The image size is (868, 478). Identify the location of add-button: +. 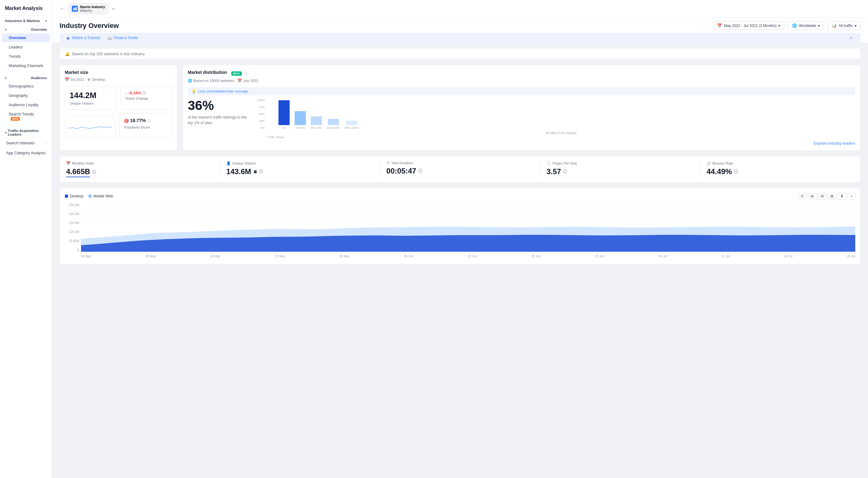
(851, 196).